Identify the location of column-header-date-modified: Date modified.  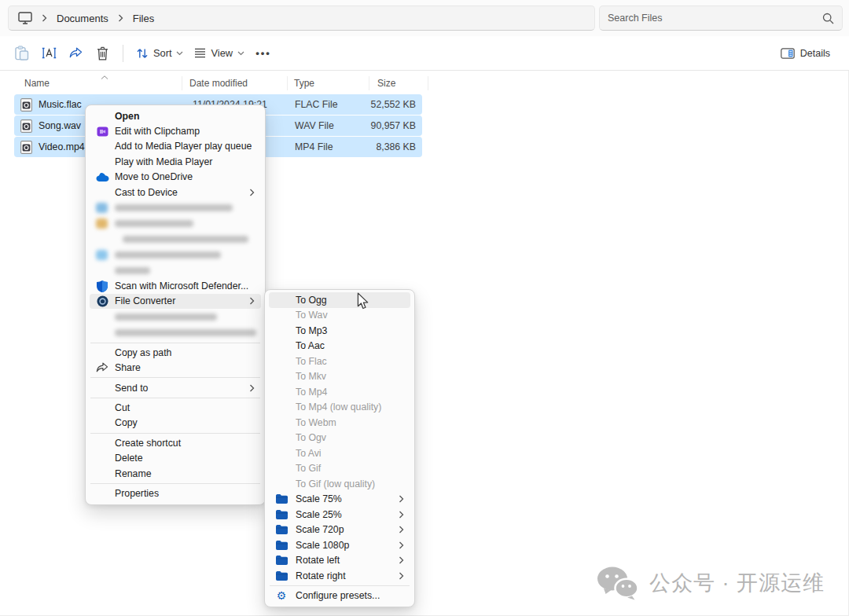
(235, 83).